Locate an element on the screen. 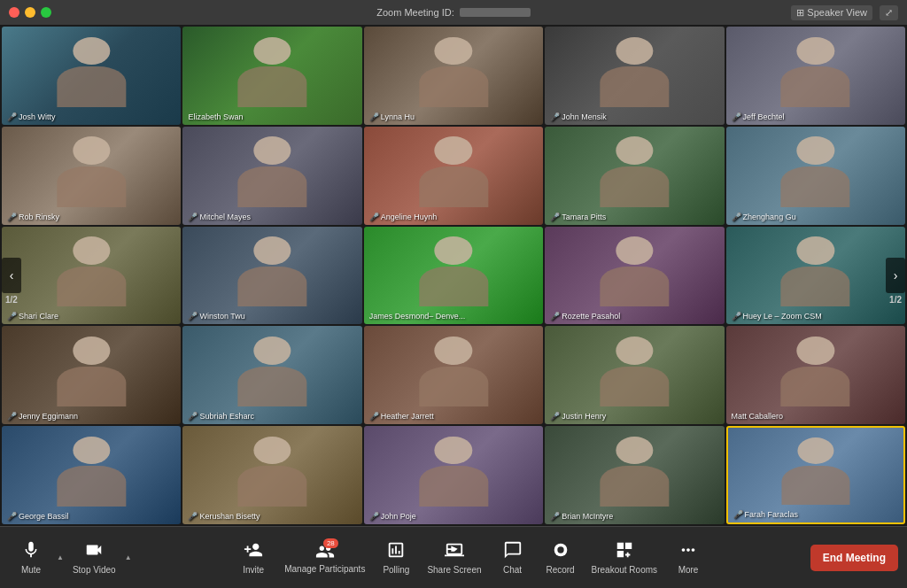 Image resolution: width=907 pixels, height=588 pixels. toolbar: Mute ▲ Stop Video ▲ Invite is located at coordinates (454, 557).